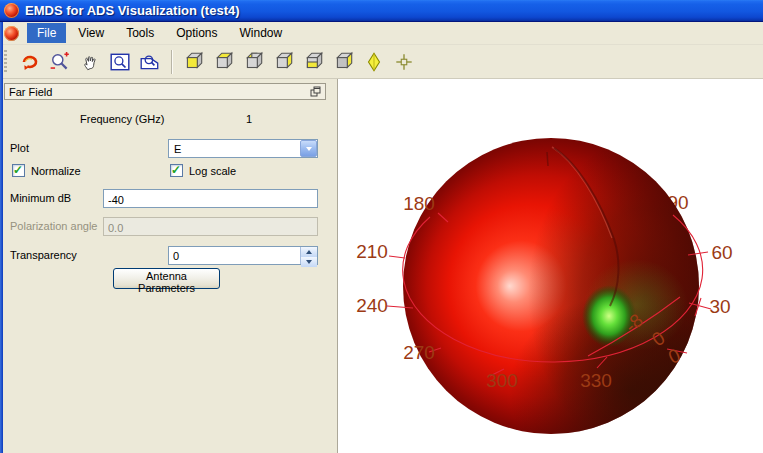 The height and width of the screenshot is (453, 763). What do you see at coordinates (243, 148) in the screenshot?
I see `plot-select: E` at bounding box center [243, 148].